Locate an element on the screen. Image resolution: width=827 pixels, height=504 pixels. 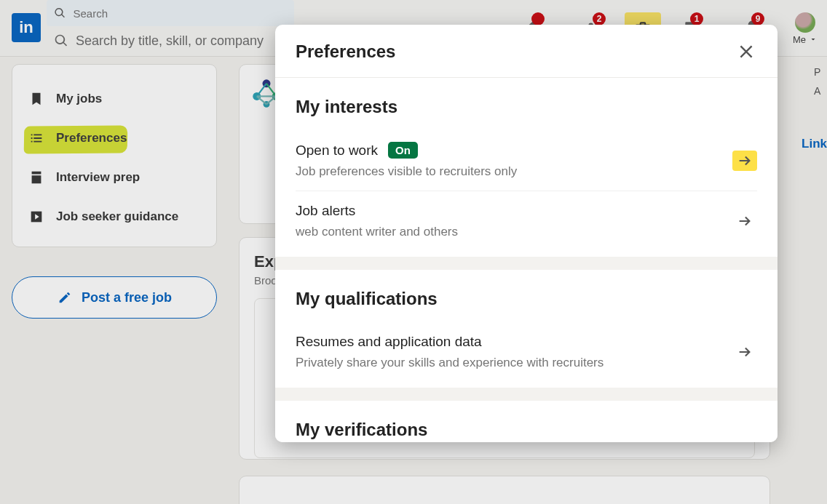
pref-title: Job alerts is located at coordinates (377, 211).